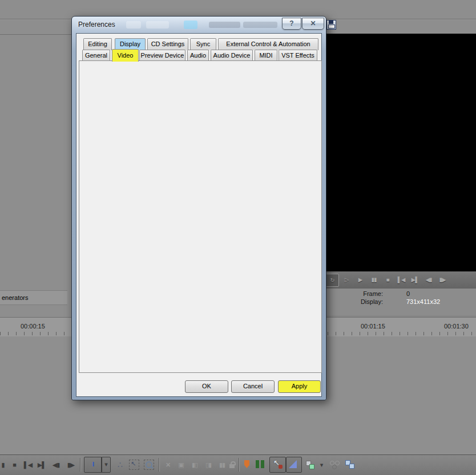 The image size is (476, 475). I want to click on apply-button: Apply, so click(299, 387).